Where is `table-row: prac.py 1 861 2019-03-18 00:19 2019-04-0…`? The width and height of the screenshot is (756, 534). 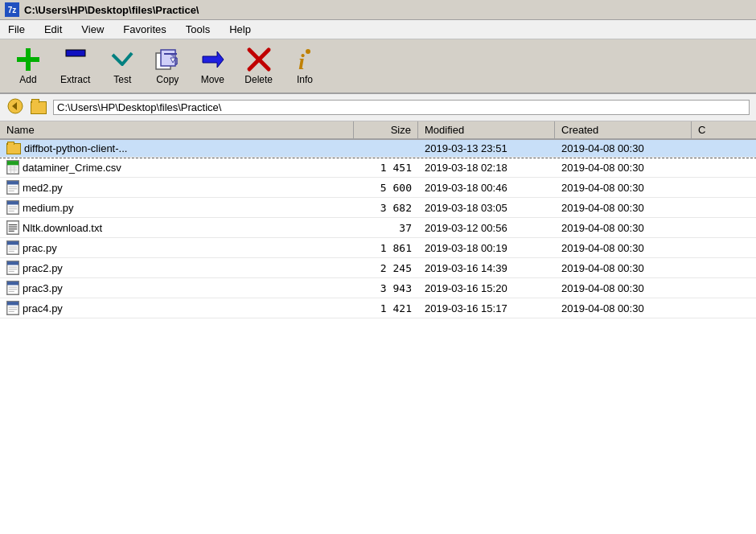
table-row: prac.py 1 861 2019-03-18 00:19 2019-04-0… is located at coordinates (378, 248).